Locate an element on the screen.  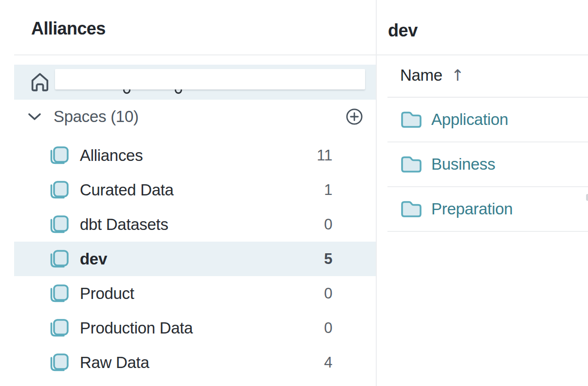
sidebar-space-item: dbt Datasets 0 is located at coordinates (195, 225).